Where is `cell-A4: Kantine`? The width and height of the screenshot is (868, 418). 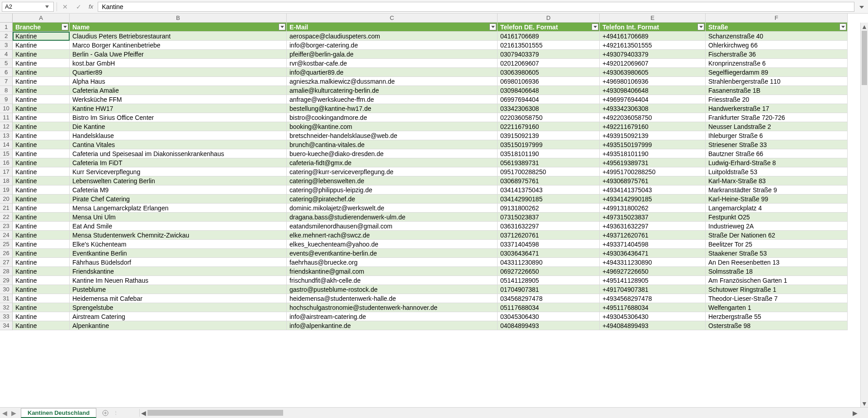 cell-A4: Kantine is located at coordinates (41, 54).